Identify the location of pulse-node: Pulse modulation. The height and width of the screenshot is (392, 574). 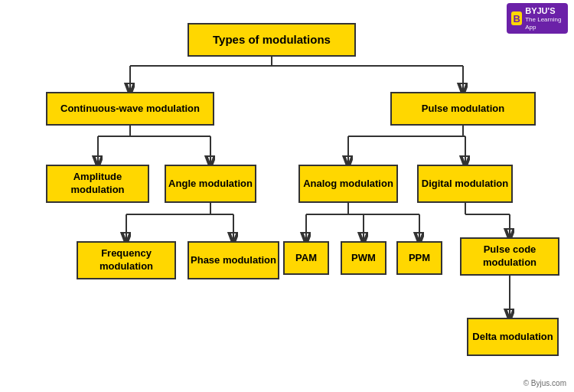
(463, 109).